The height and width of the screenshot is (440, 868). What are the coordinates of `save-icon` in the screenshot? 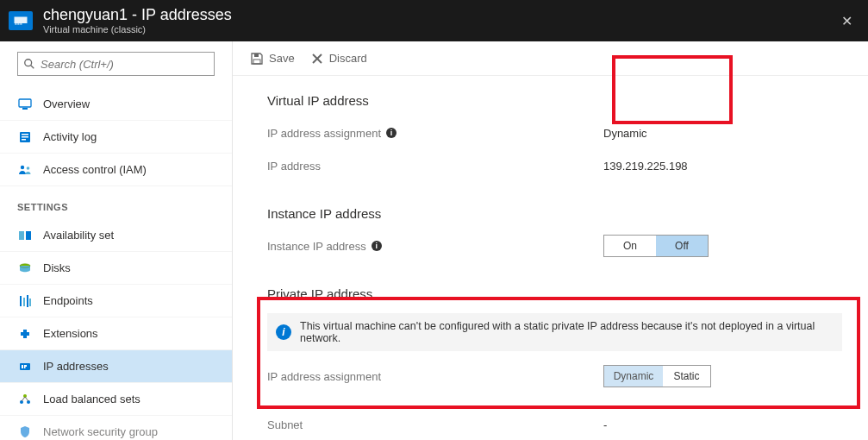 It's located at (257, 59).